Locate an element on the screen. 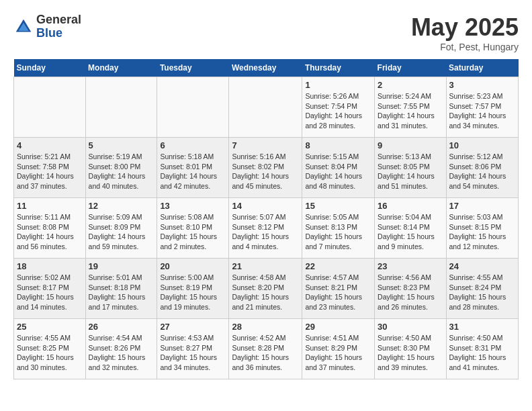 This screenshot has width=532, height=411. day-info: Sunrise: 4:57 AM Sunset: 8:21 PM Dayligh… is located at coordinates (339, 293).